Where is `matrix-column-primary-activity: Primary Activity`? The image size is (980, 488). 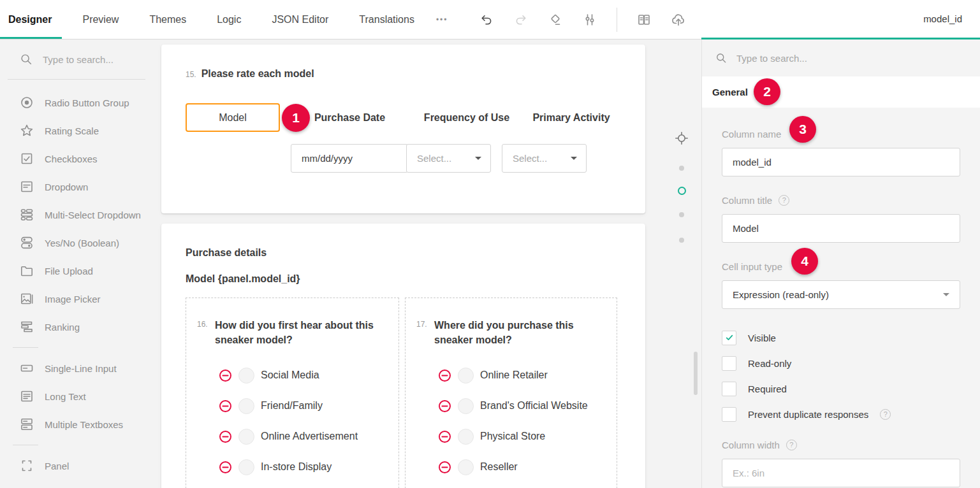 matrix-column-primary-activity: Primary Activity is located at coordinates (571, 117).